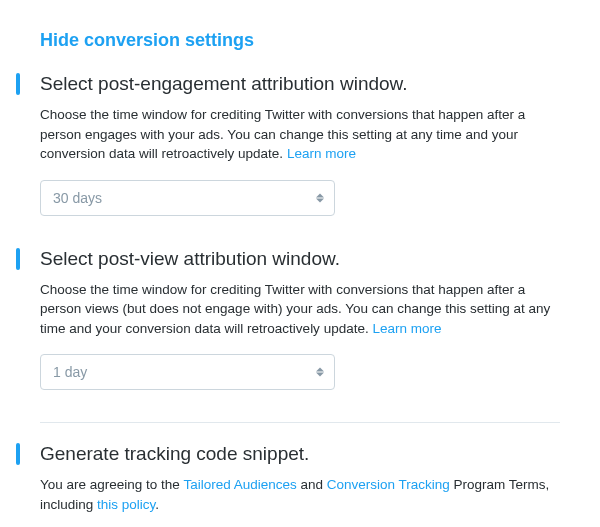 The height and width of the screenshot is (527, 600). What do you see at coordinates (388, 484) in the screenshot?
I see `conversion-tracking-link: Conversion Tracking` at bounding box center [388, 484].